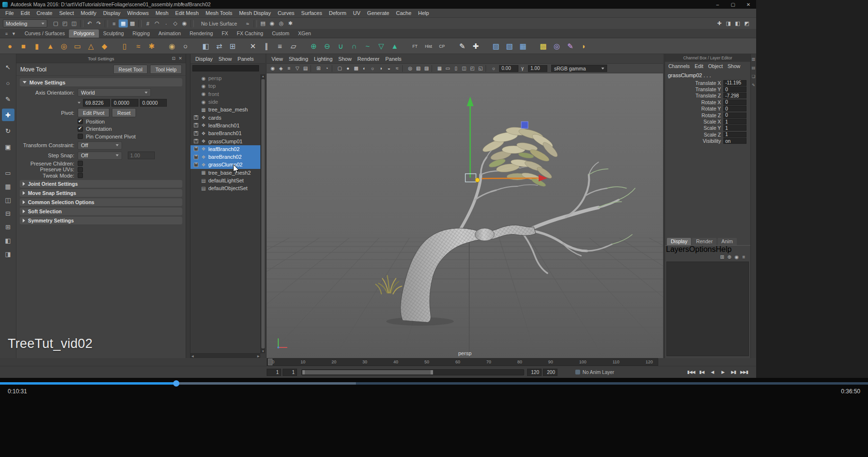 The image size is (868, 457). Describe the element at coordinates (534, 373) in the screenshot. I see `playback-end-field: 120` at that location.